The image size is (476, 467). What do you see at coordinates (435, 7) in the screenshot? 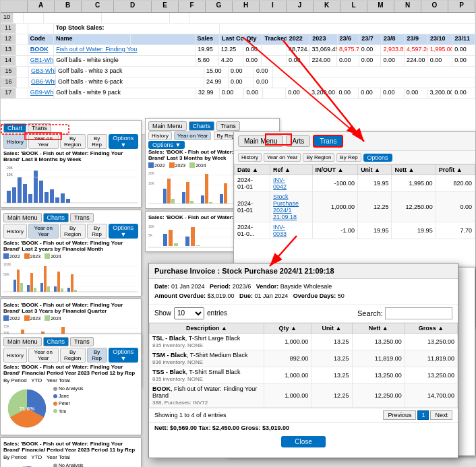
I see `col-O: O` at bounding box center [435, 7].